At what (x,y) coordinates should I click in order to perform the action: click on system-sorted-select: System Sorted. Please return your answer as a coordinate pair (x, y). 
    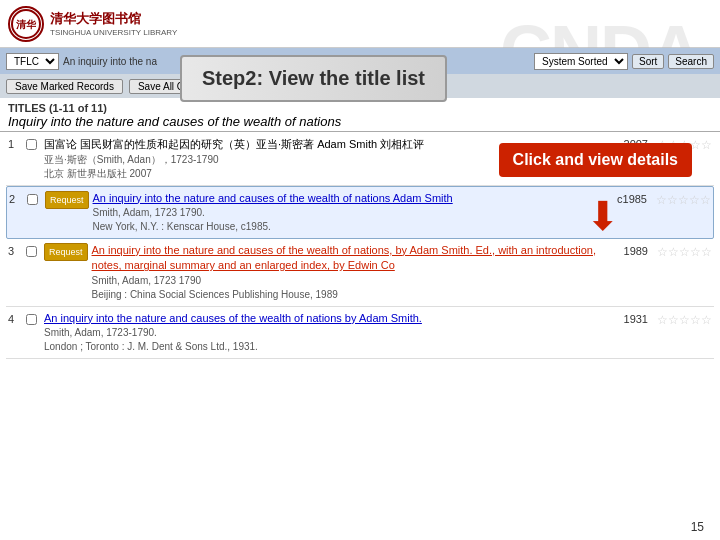
    Looking at the image, I should click on (581, 62).